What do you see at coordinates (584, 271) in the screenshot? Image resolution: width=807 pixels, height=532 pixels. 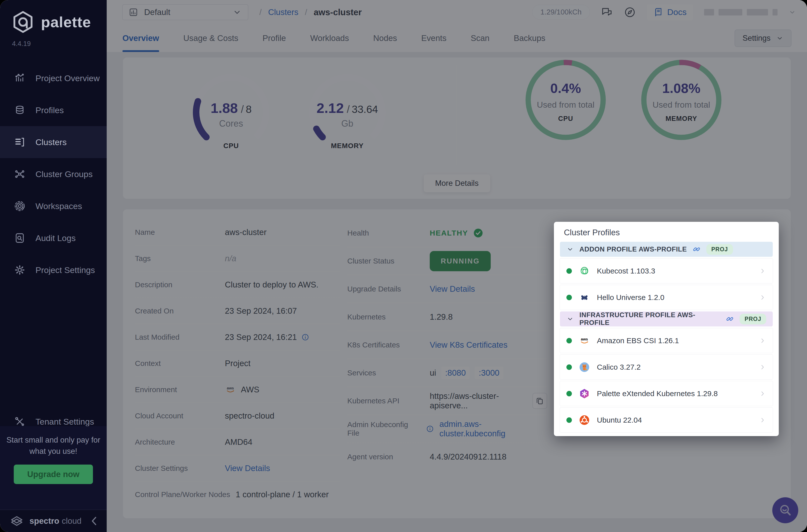 I see `kubecost-icon` at bounding box center [584, 271].